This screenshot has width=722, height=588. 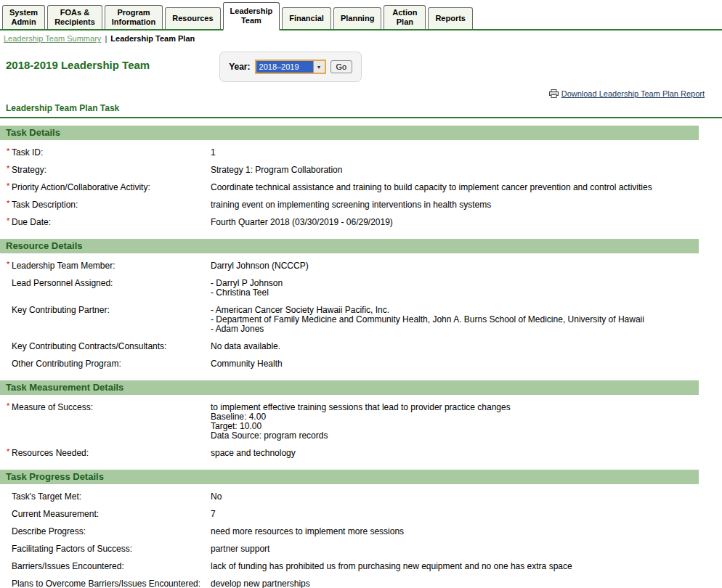 I want to click on value-line: Coordinate technical assistance and trai…, so click(x=455, y=187).